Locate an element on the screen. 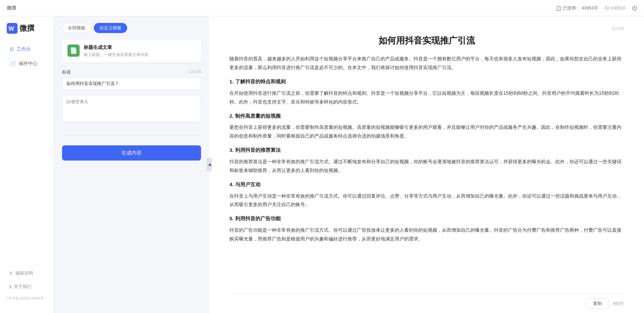 The height and width of the screenshot is (313, 644). article-section-title: 2. 制作高质量的短视频 is located at coordinates (426, 116).